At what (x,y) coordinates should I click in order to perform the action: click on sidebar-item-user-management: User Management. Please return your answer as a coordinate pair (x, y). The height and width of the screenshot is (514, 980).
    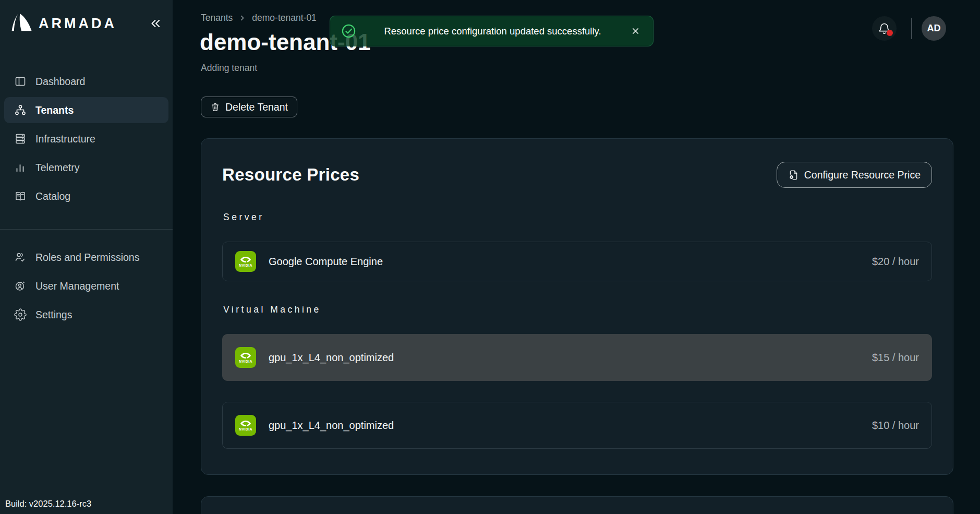
    Looking at the image, I should click on (87, 286).